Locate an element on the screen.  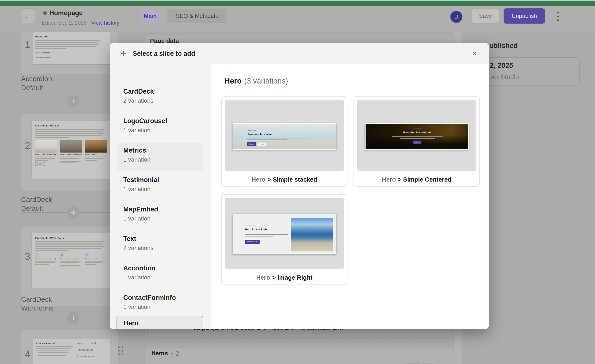
plus-icon: + is located at coordinates (123, 54).